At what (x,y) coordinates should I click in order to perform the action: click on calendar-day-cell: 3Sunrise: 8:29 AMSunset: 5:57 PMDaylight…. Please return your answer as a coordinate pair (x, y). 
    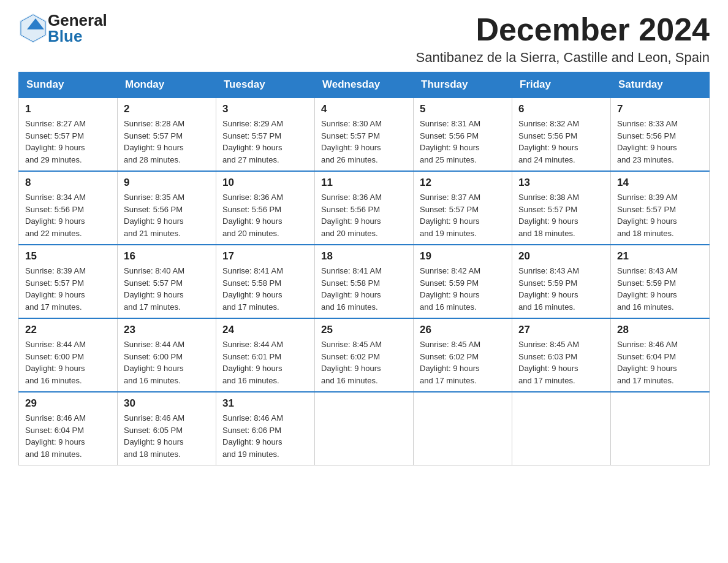
    Looking at the image, I should click on (266, 134).